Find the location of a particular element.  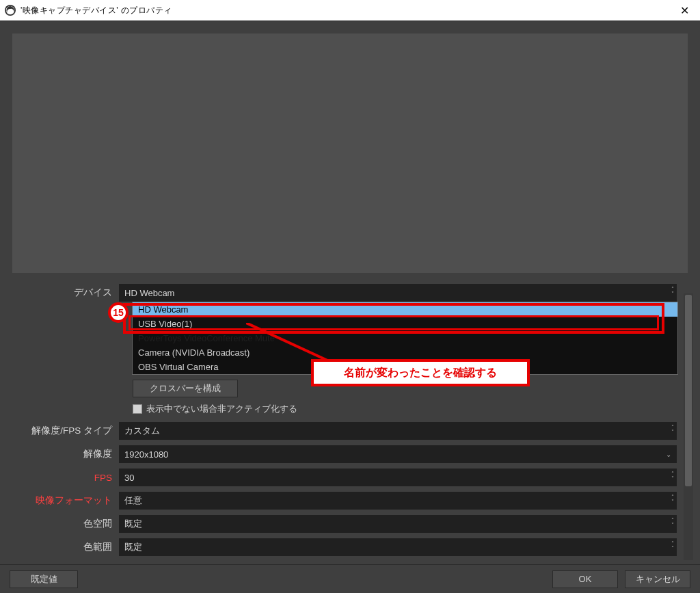

color-range-value: 既定 is located at coordinates (133, 547).